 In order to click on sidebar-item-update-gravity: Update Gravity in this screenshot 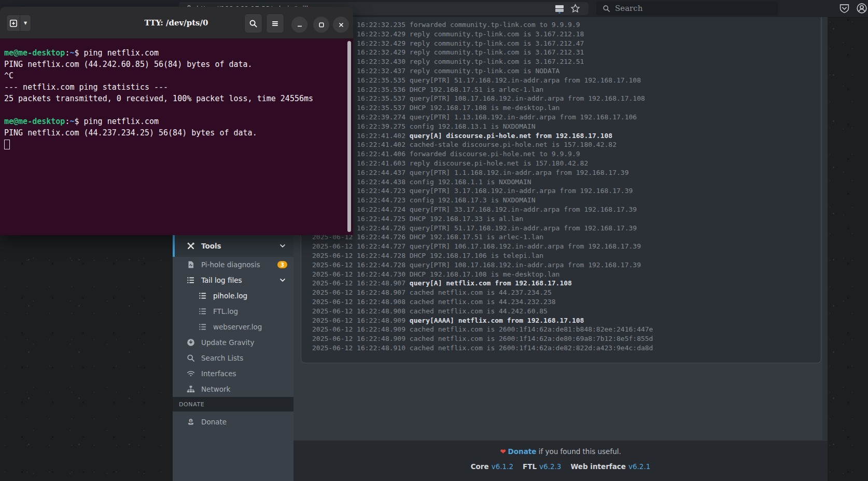, I will do `click(233, 342)`.